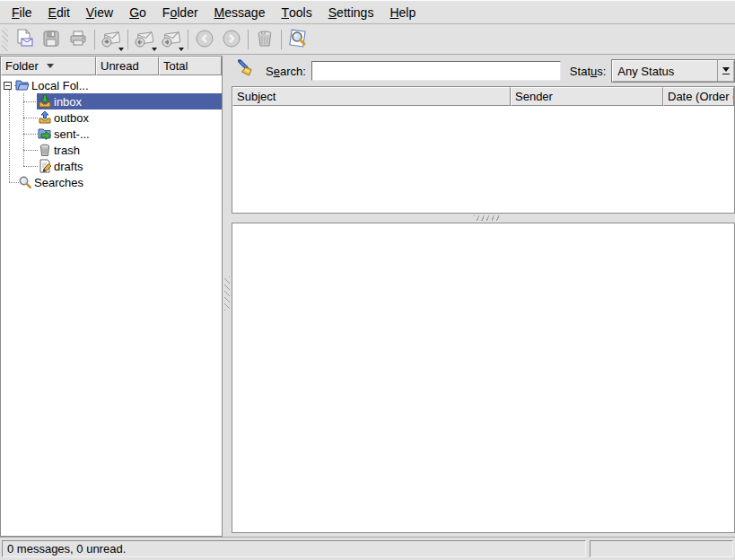 This screenshot has width=735, height=560. I want to click on combo-dropdown-button, so click(725, 71).